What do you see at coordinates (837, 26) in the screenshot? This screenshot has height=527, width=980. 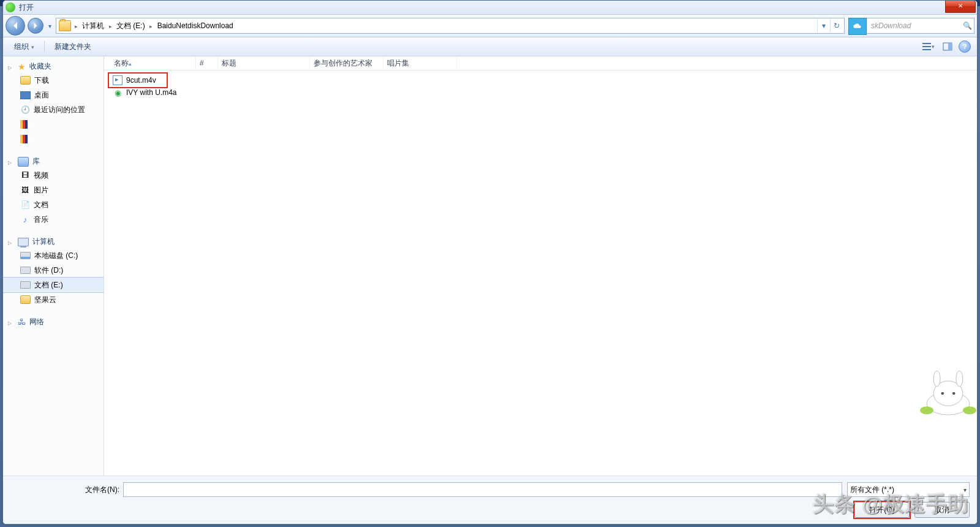 I see `refresh-button: ↻` at bounding box center [837, 26].